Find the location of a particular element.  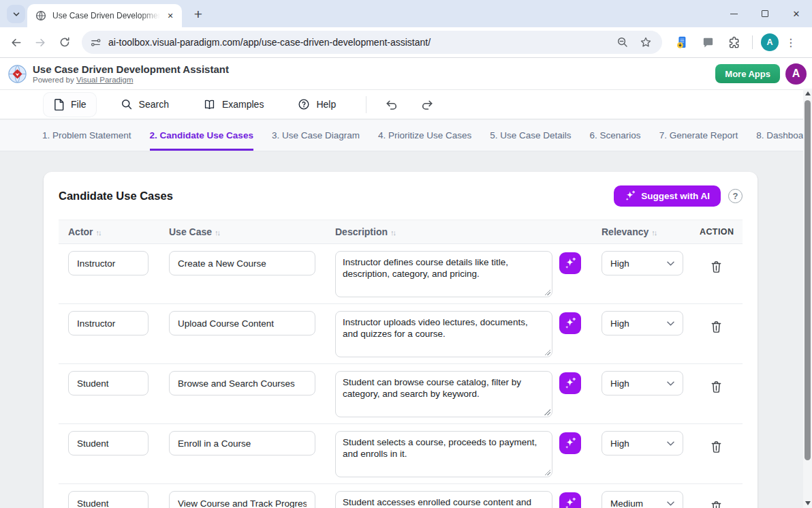

forward-button is located at coordinates (40, 42).